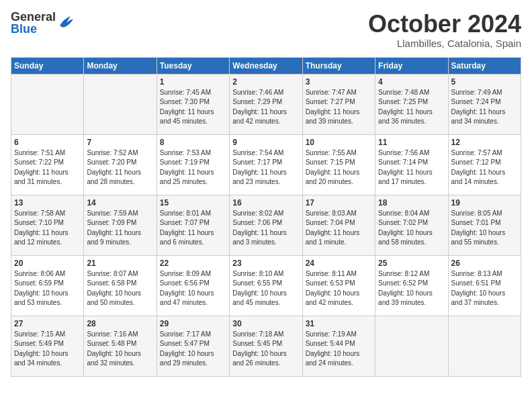  I want to click on day-info: Sunrise: 8:01 AM Sunset: 7:07 PM Dayligh…, so click(193, 228).